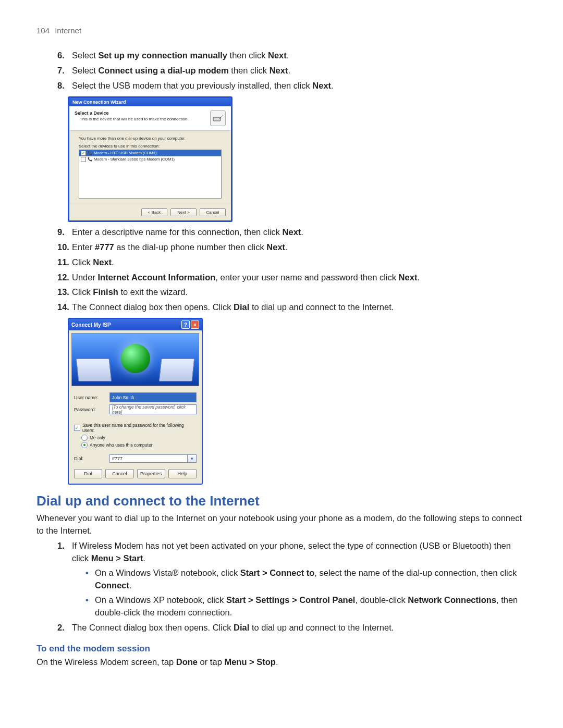 Image resolution: width=563 pixels, height=728 pixels. What do you see at coordinates (282, 662) in the screenshot?
I see `sub-body: On the Wireless Modem screen, tap Done o…` at bounding box center [282, 662].